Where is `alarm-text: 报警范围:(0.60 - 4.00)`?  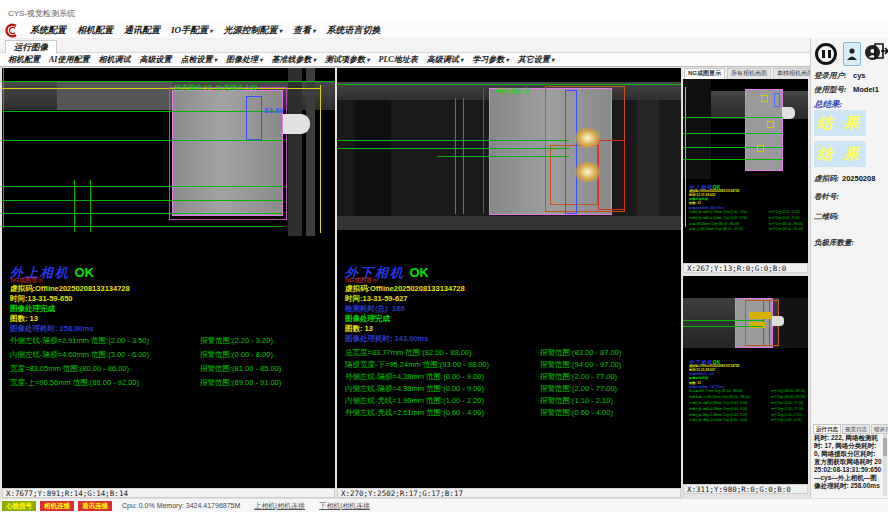
alarm-text: 报警范围:(0.60 - 4.00) is located at coordinates (576, 413).